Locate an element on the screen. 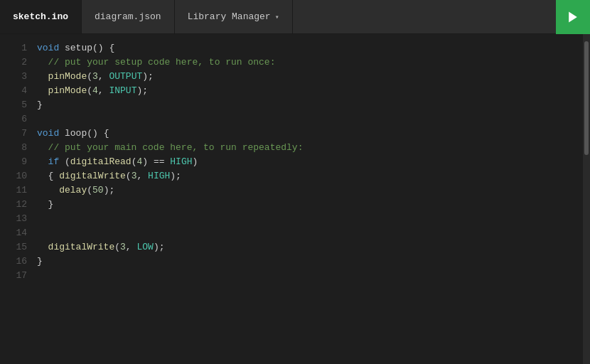 The image size is (590, 364). line-number: 4 is located at coordinates (18, 91).